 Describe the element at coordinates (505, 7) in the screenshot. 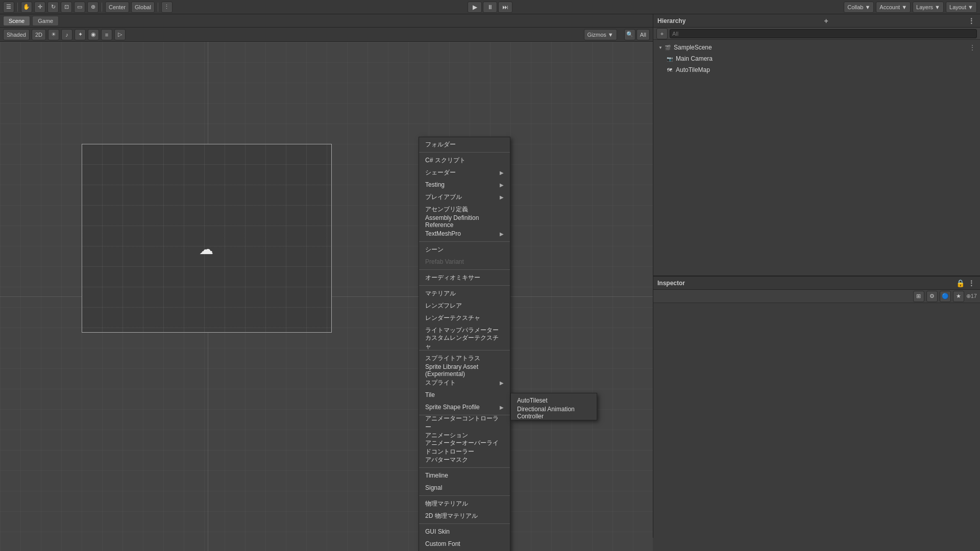

I see `step-button: ⏭` at that location.